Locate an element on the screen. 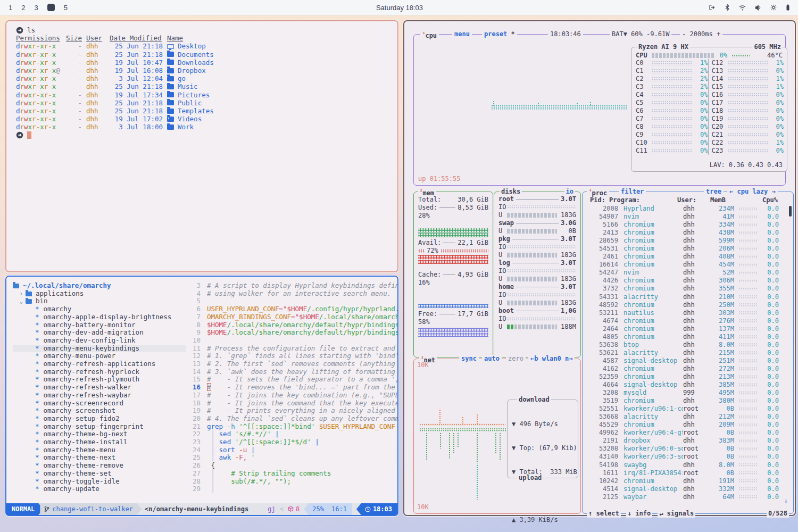 Image resolution: width=798 pixels, height=532 pixels. net-zero-button: zero is located at coordinates (516, 359).